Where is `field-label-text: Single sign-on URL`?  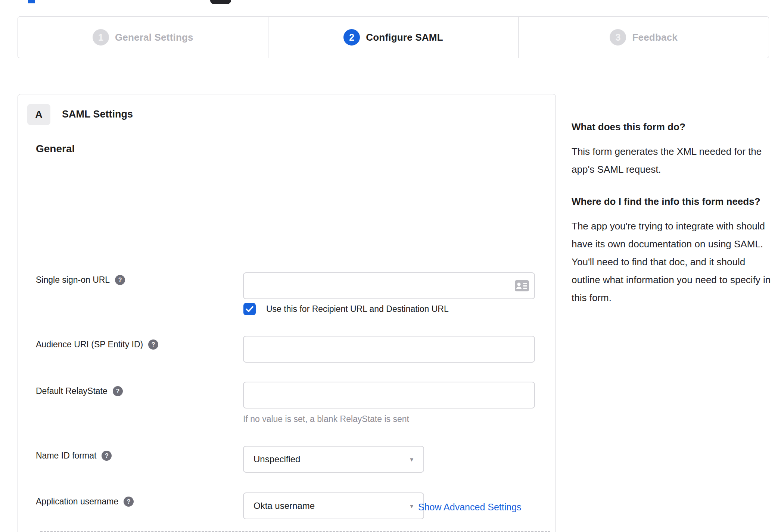
field-label-text: Single sign-on URL is located at coordinates (73, 280).